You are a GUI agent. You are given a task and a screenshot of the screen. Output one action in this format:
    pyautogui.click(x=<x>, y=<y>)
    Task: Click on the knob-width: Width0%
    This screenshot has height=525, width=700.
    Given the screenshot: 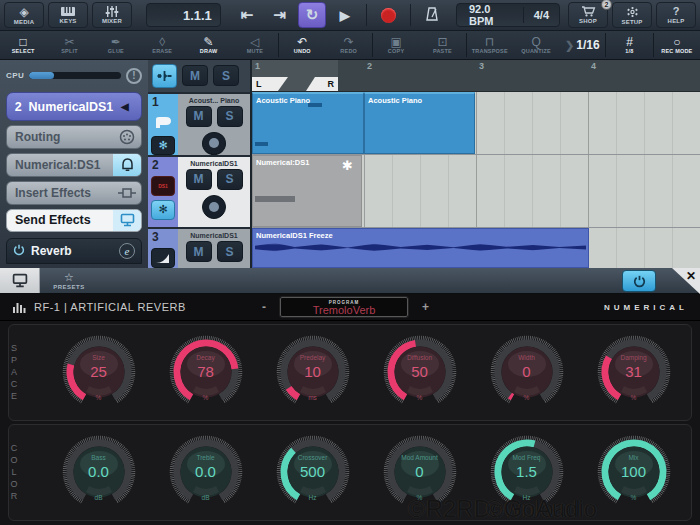 What is the action you would take?
    pyautogui.click(x=527, y=373)
    